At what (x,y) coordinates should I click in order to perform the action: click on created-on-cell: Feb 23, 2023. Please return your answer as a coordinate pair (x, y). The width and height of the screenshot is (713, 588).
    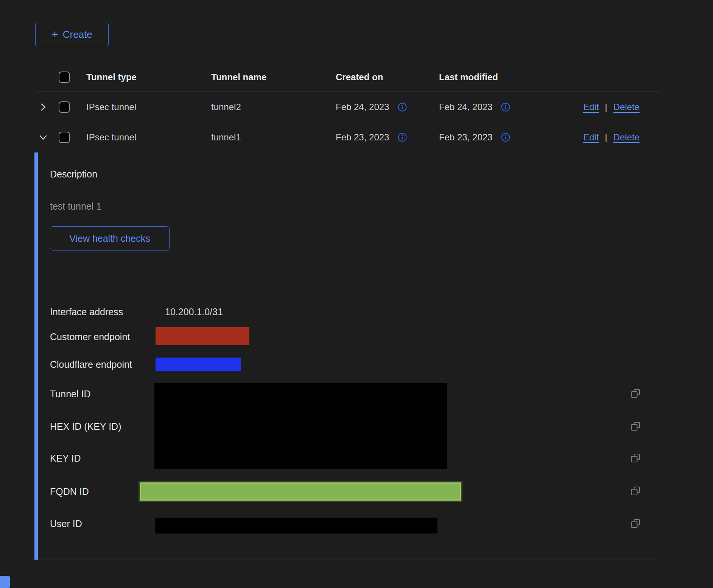
    Looking at the image, I should click on (363, 137).